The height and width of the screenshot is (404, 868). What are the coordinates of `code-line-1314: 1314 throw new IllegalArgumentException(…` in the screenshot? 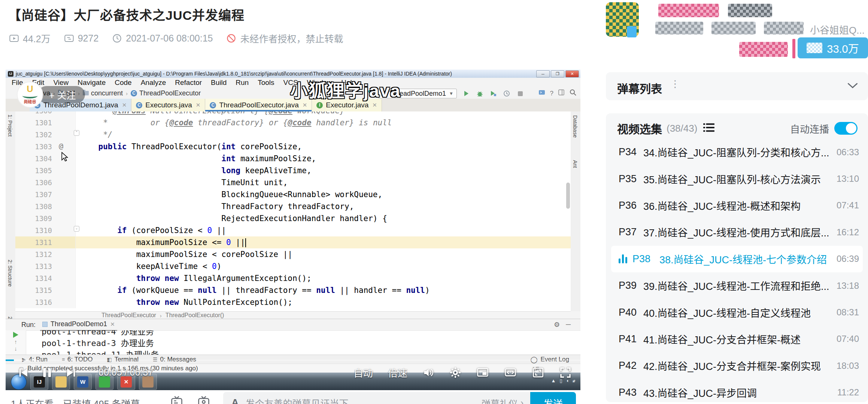 It's located at (293, 278).